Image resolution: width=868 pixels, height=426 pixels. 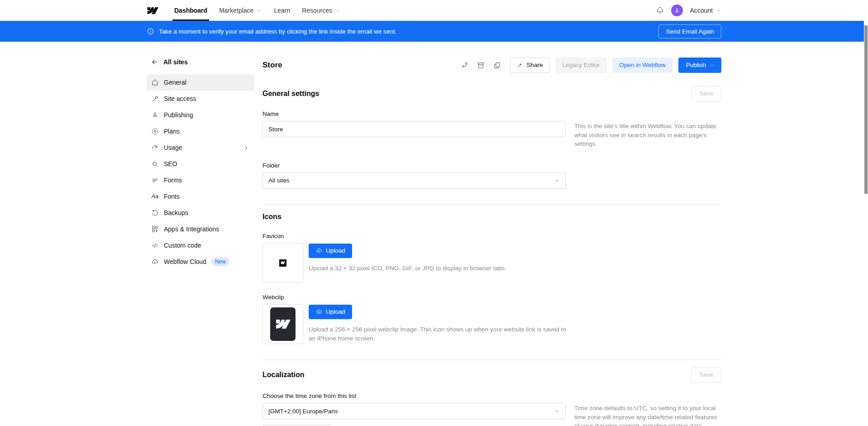 What do you see at coordinates (481, 65) in the screenshot?
I see `archive-icon` at bounding box center [481, 65].